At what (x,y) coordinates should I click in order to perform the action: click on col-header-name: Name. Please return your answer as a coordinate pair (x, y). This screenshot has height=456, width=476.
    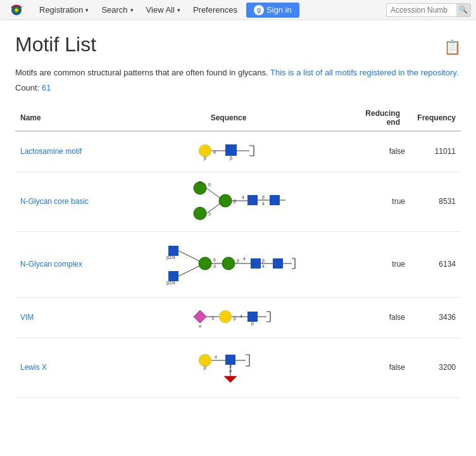
    Looking at the image, I should click on (60, 118).